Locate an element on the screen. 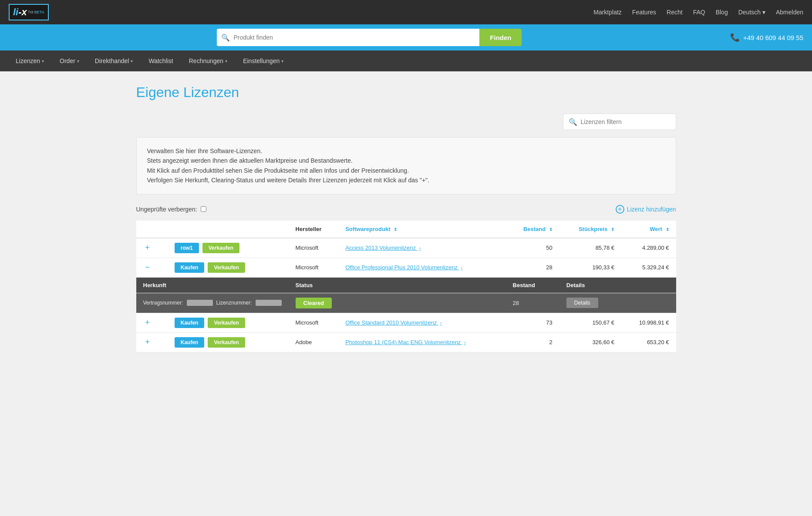 The image size is (812, 516). contract-info: Vertragsnummer: Lizenznummer: is located at coordinates (212, 303).